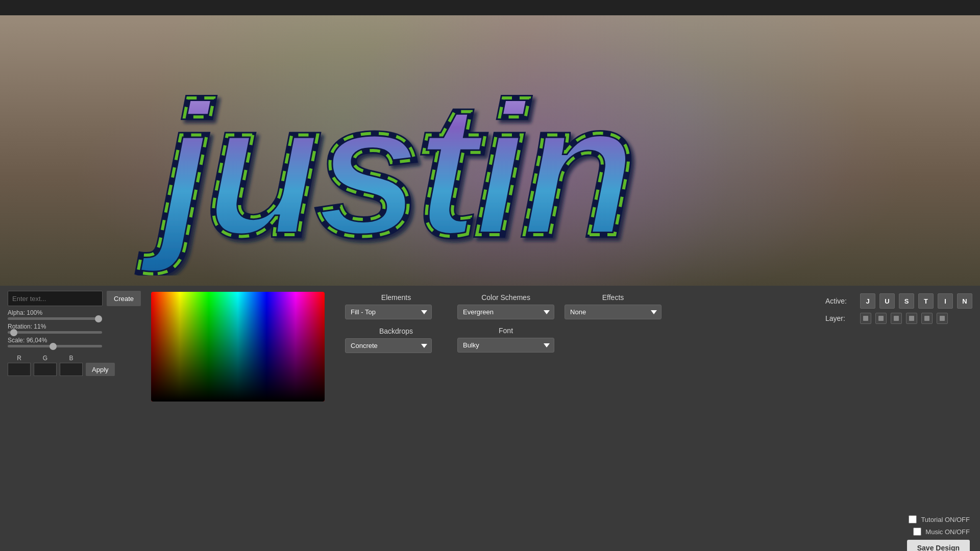 The height and width of the screenshot is (551, 980). What do you see at coordinates (945, 519) in the screenshot?
I see `tutorial-toggle-label: Tutorial ON/OFF` at bounding box center [945, 519].